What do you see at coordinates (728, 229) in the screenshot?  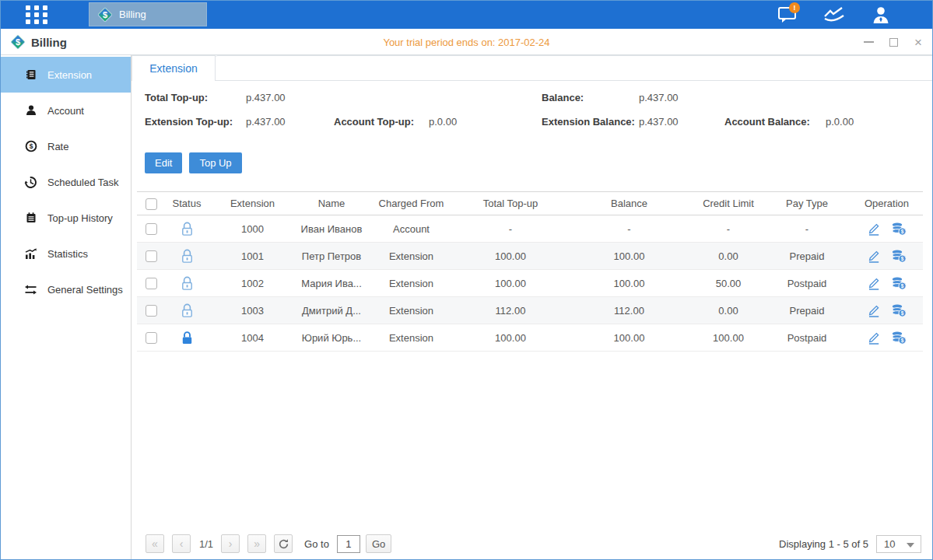 I see `credit-limit-cell: -` at bounding box center [728, 229].